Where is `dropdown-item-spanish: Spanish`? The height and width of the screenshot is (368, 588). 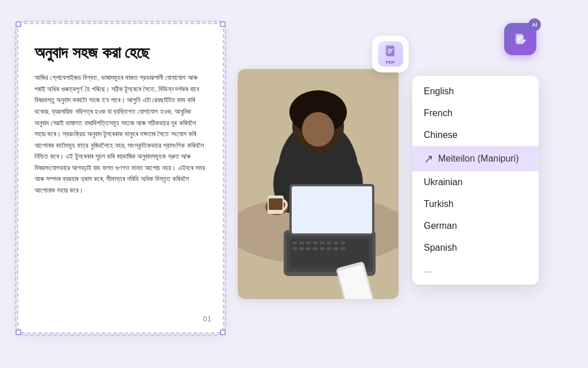
dropdown-item-spanish: Spanish is located at coordinates (475, 248).